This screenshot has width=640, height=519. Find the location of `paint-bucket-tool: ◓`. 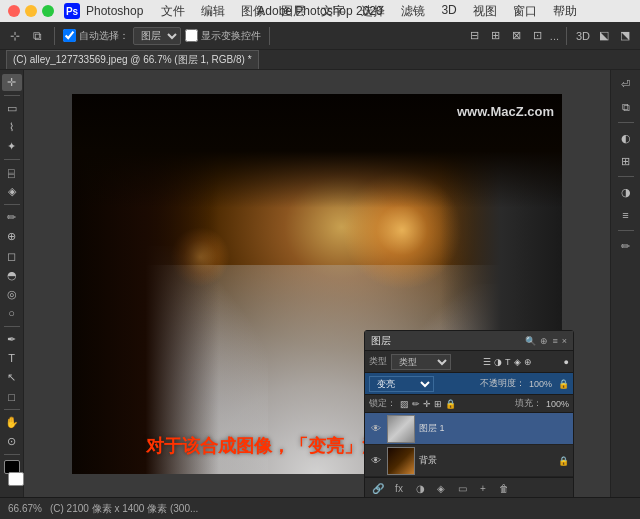

paint-bucket-tool: ◓ is located at coordinates (12, 276).